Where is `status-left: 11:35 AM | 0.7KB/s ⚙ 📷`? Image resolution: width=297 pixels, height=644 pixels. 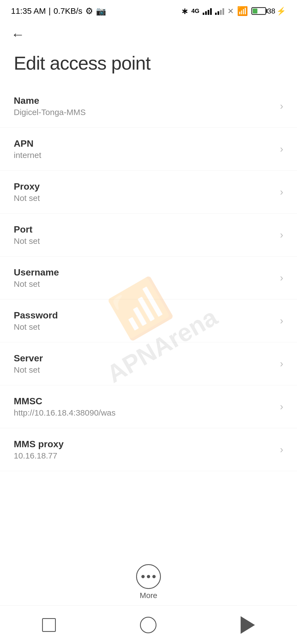
status-left: 11:35 AM | 0.7KB/s ⚙ 📷 is located at coordinates (59, 11).